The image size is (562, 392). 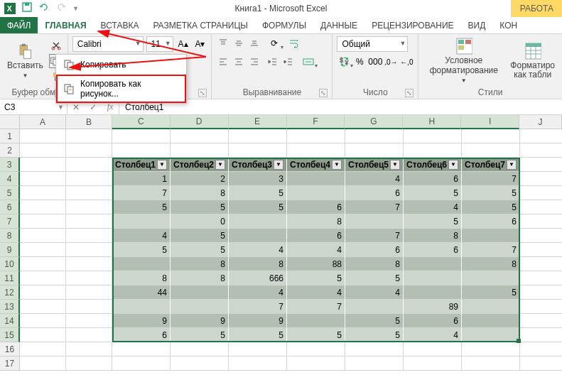 I want to click on row-header-12: 12, so click(x=10, y=293).